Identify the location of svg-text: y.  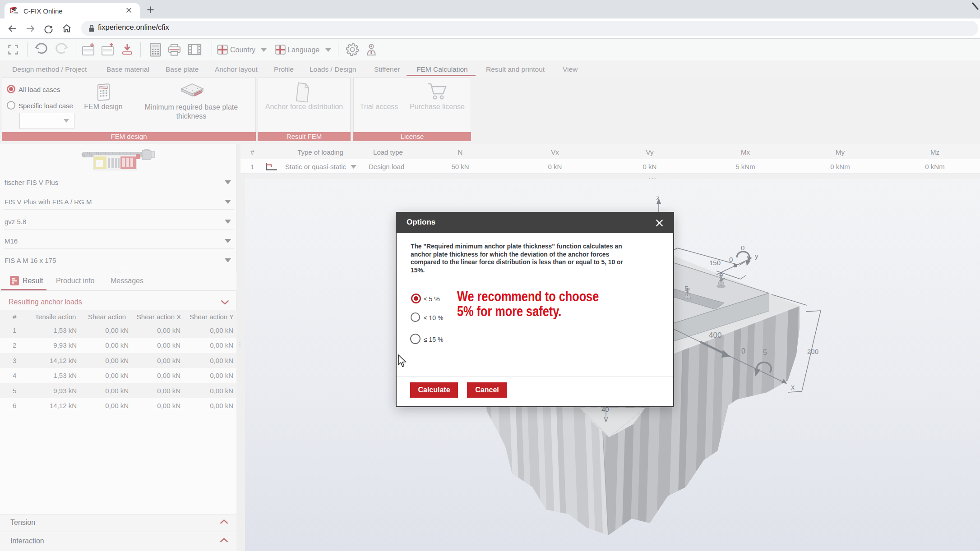
(757, 256).